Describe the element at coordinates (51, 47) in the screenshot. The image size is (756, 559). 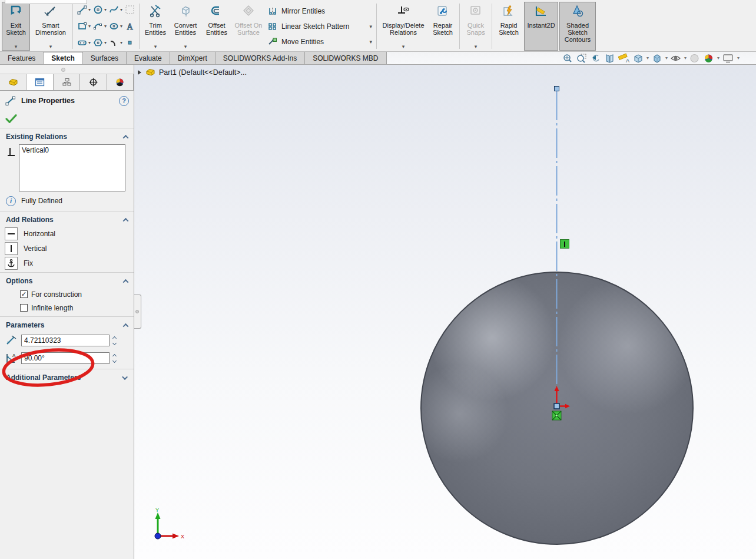
I see `smart-dimension-caret-icon: ▾` at that location.